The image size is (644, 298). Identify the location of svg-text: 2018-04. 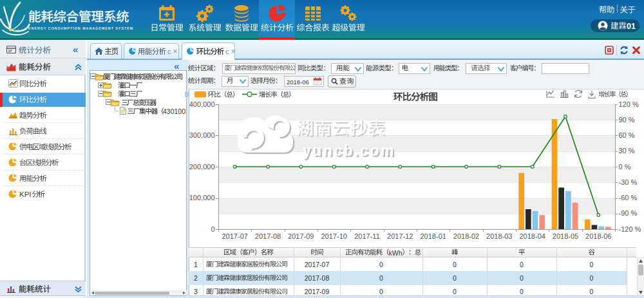
(533, 236).